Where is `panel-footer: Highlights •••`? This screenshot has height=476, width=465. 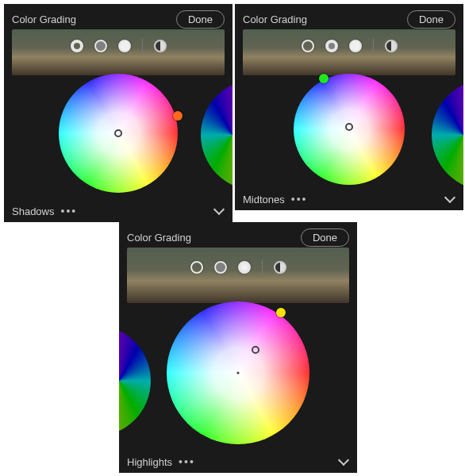 panel-footer: Highlights ••• is located at coordinates (238, 462).